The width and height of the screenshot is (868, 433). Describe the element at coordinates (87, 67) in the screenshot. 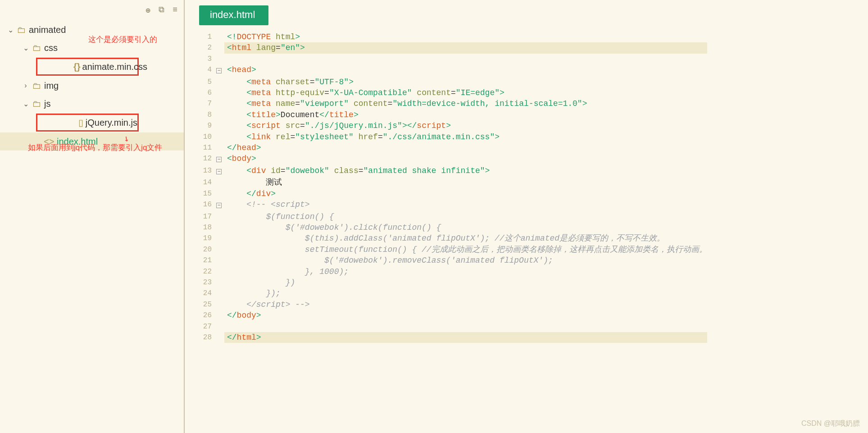

I see `tree-file-animate-css: {} animate.min.css` at that location.